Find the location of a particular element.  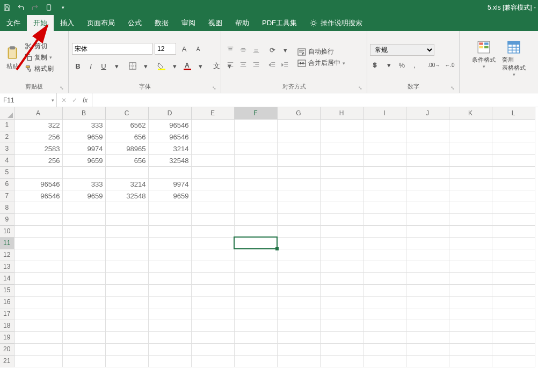

cell: 9974 is located at coordinates (170, 184).